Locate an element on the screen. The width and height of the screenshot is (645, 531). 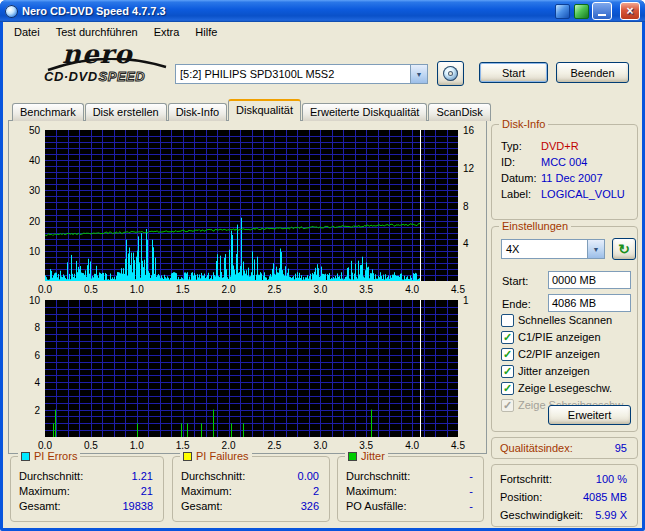
checkbox-schnelles-scannen: Schnelles Scannen is located at coordinates (556, 320).